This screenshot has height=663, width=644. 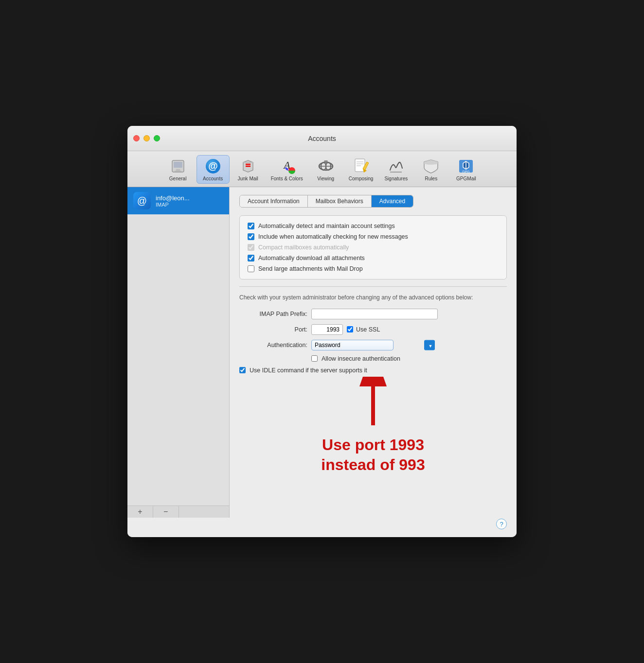 I want to click on toolbar-item-gpgmail: GPG GPGMail, so click(x=466, y=169).